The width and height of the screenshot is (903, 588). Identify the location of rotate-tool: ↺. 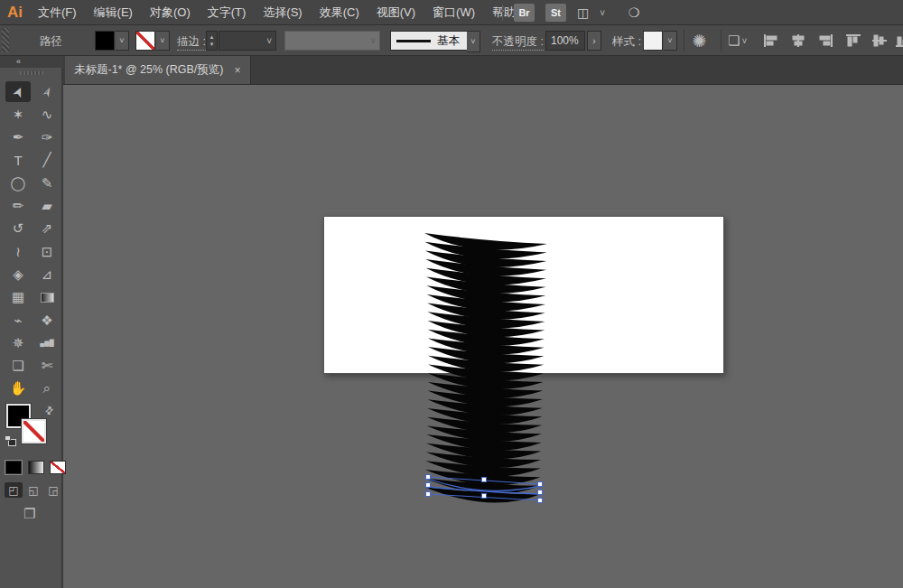
(18, 229).